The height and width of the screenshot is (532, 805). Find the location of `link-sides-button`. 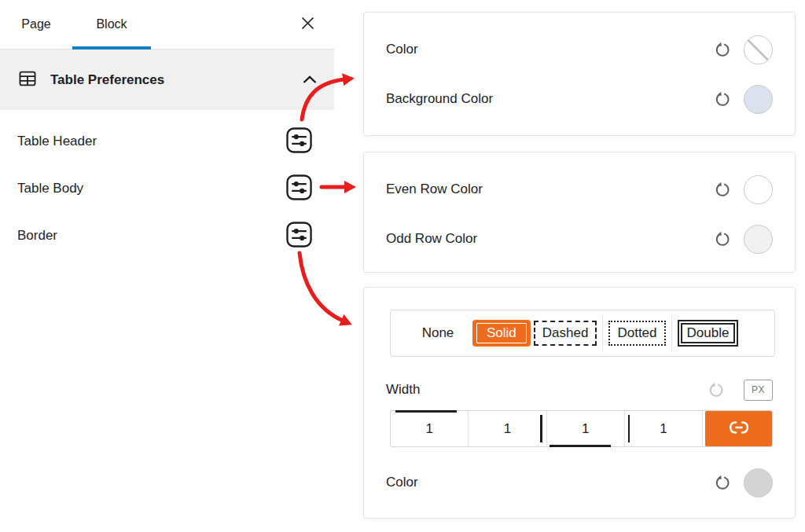

link-sides-button is located at coordinates (739, 429).